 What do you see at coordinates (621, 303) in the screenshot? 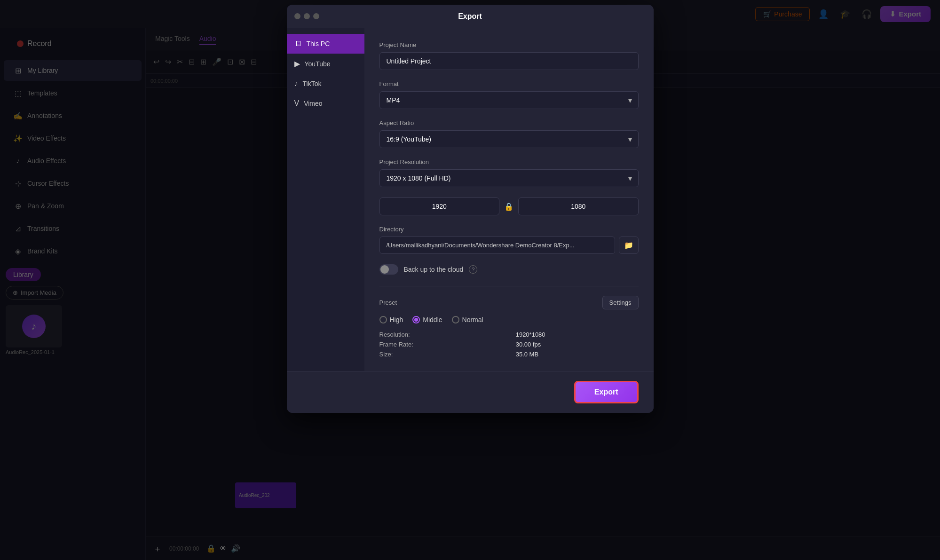
I see `preset-settings-button: Settings` at bounding box center [621, 303].